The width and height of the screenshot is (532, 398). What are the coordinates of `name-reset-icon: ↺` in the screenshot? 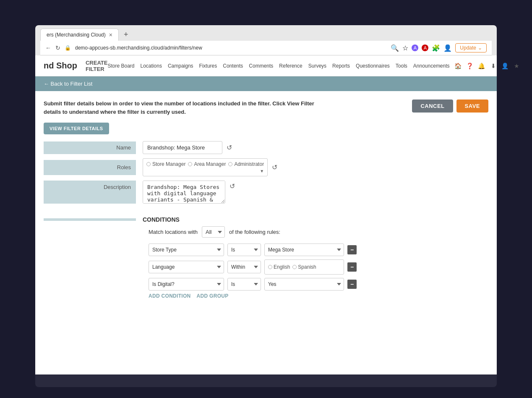 It's located at (229, 148).